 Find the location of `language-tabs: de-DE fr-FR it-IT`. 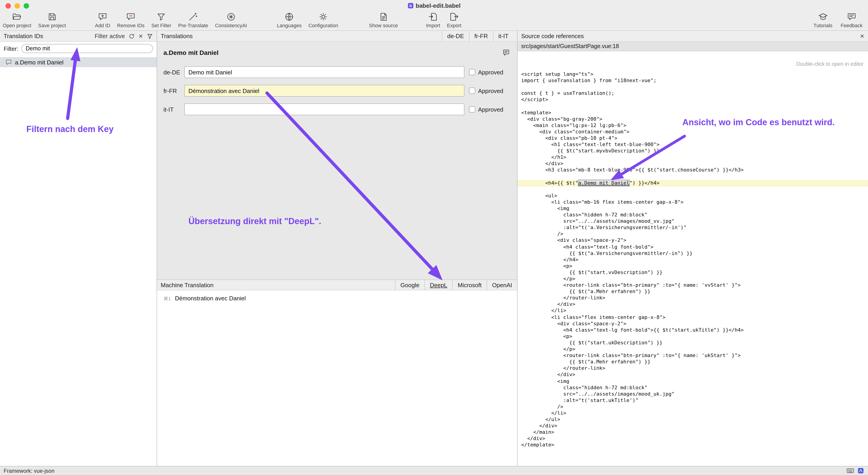

language-tabs: de-DE fr-FR it-IT is located at coordinates (478, 36).